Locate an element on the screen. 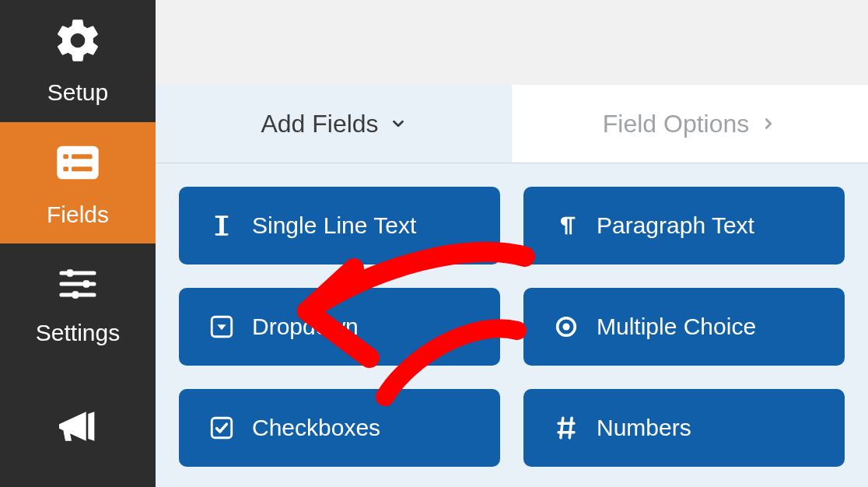 The width and height of the screenshot is (868, 487). sidebar-item-setup: Setup is located at coordinates (78, 61).